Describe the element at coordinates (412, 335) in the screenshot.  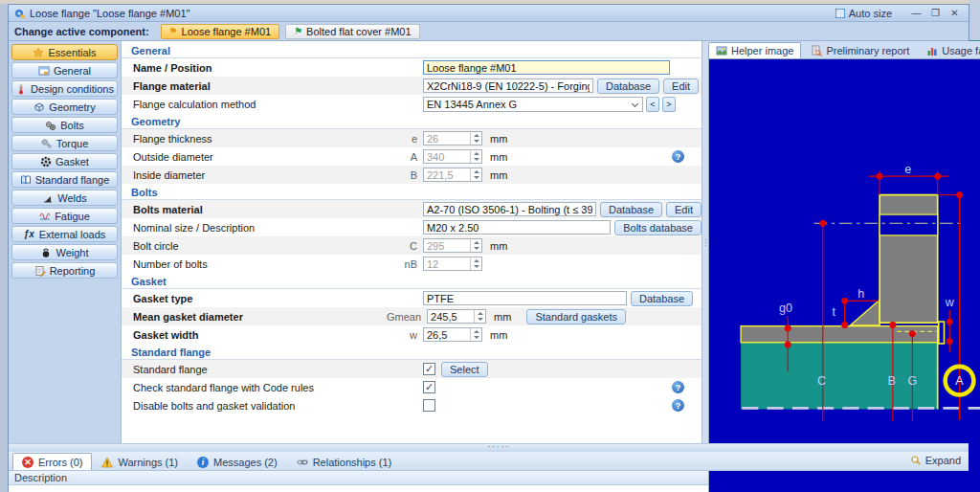
I see `row-gasket-width: Gasket width w 26,5 mm` at that location.